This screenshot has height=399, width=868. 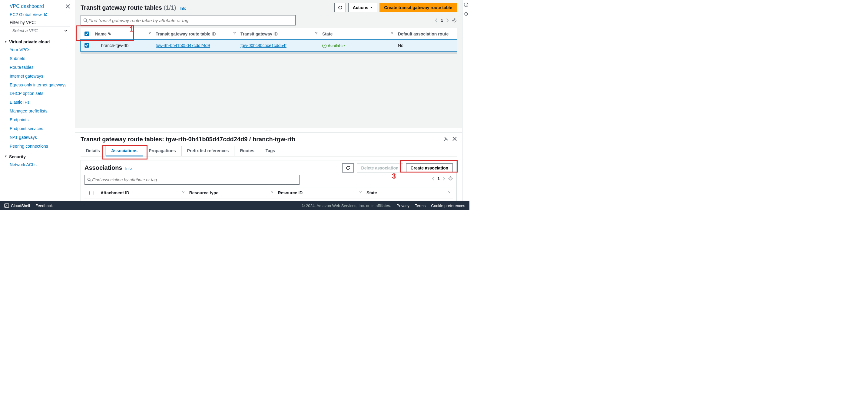 I want to click on caret-down-icon: ▼, so click(x=6, y=42).